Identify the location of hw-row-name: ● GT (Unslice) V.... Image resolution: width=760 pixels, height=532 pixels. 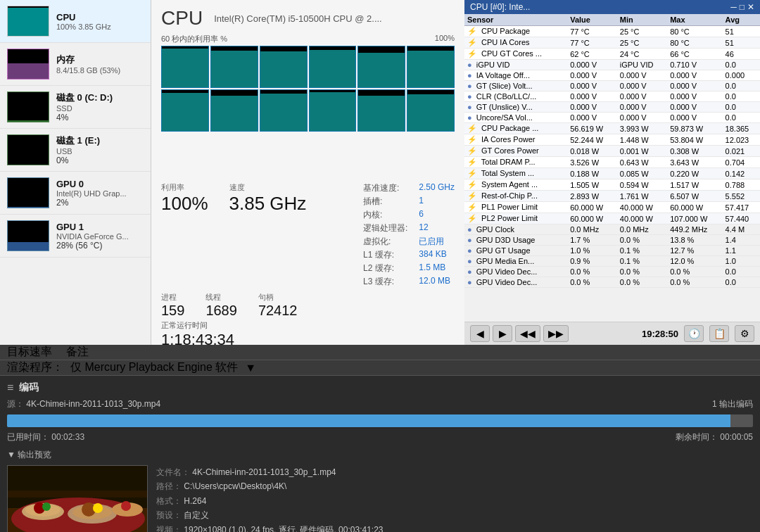
(516, 107).